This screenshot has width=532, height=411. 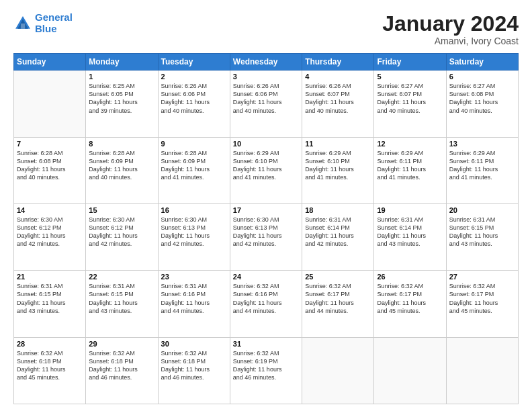 What do you see at coordinates (50, 277) in the screenshot?
I see `day-number: 21` at bounding box center [50, 277].